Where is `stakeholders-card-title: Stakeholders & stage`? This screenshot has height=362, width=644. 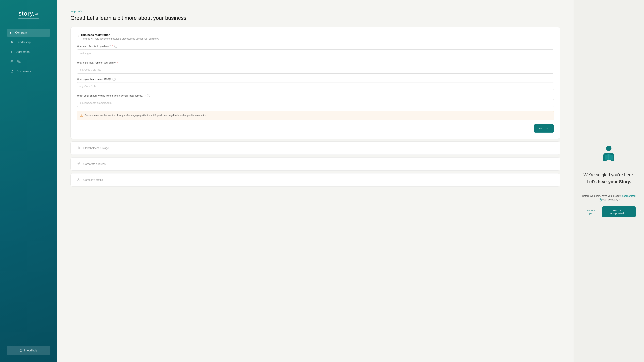 stakeholders-card-title: Stakeholders & stage is located at coordinates (96, 148).